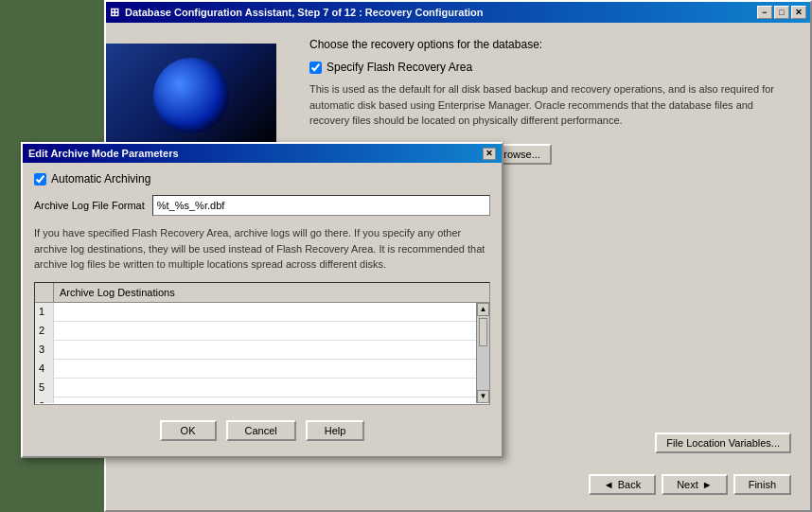  I want to click on auto-archive-row: Automatic Archiving, so click(262, 179).